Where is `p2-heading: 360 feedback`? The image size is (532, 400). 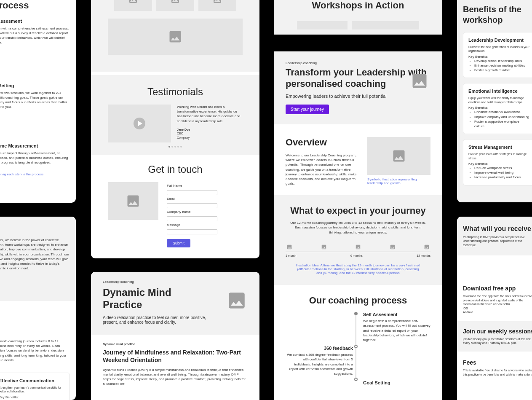
p2-heading: 360 feedback is located at coordinates (319, 348).